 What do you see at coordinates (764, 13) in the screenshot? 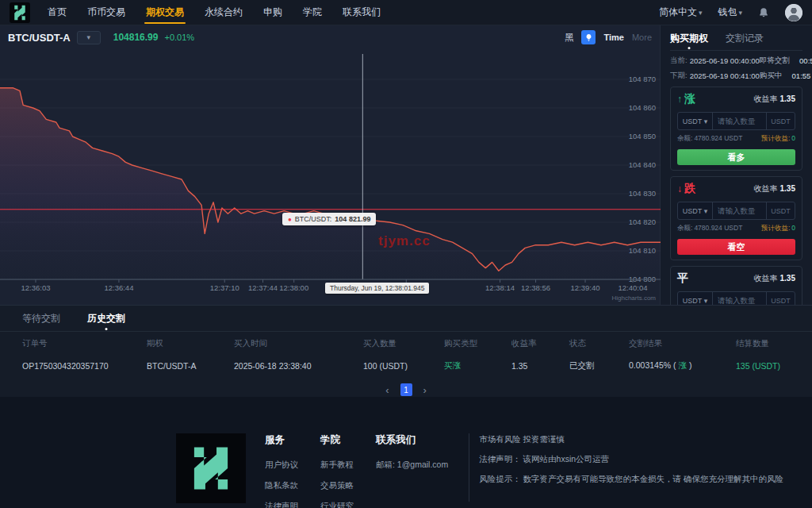
I see `notification-bell-icon` at bounding box center [764, 13].